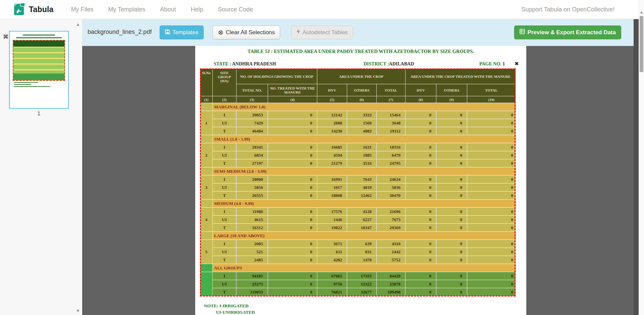  I want to click on thumbnail-title-line, so click(39, 35).